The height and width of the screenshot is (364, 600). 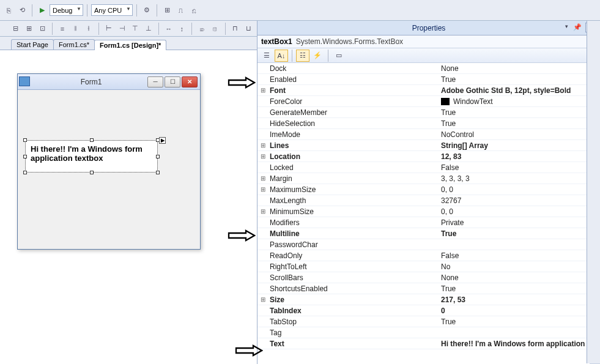 I want to click on property-value: Private, so click(x=519, y=223).